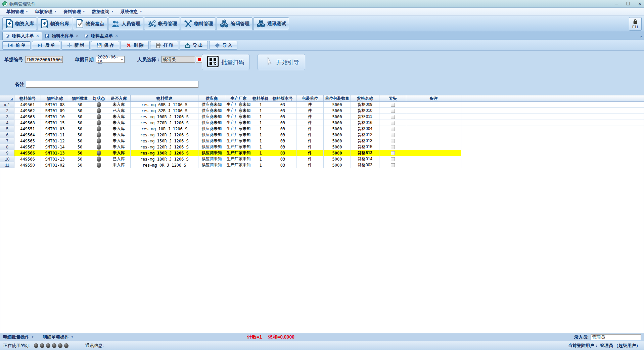  What do you see at coordinates (135, 45) in the screenshot?
I see `docbar-删除-button: 删 除` at bounding box center [135, 45].